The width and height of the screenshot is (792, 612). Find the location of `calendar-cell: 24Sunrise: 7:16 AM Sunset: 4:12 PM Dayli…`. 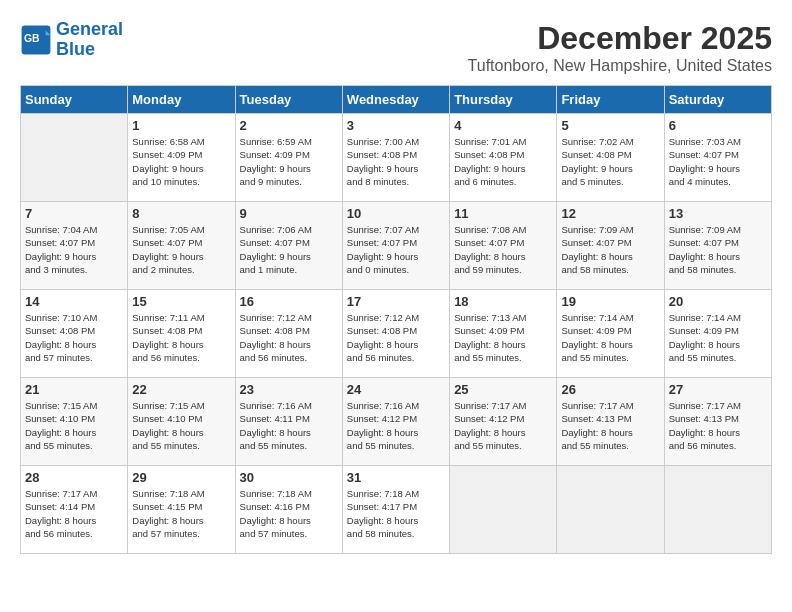

calendar-cell: 24Sunrise: 7:16 AM Sunset: 4:12 PM Dayli… is located at coordinates (396, 422).